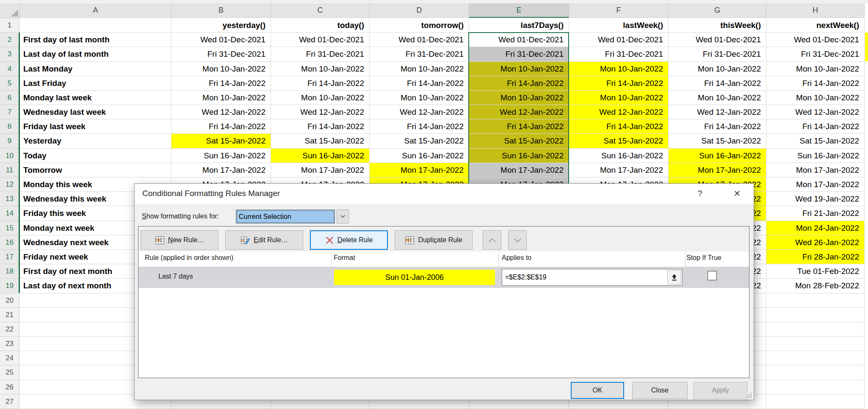 This screenshot has width=868, height=409. Describe the element at coordinates (10, 25) in the screenshot. I see `row-header-1: 1` at that location.